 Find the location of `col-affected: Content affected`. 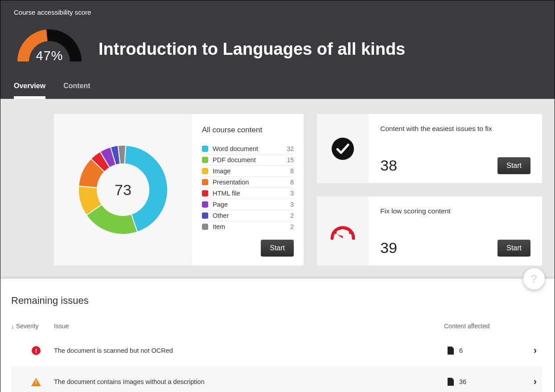

col-affected: Content affected is located at coordinates (493, 326).